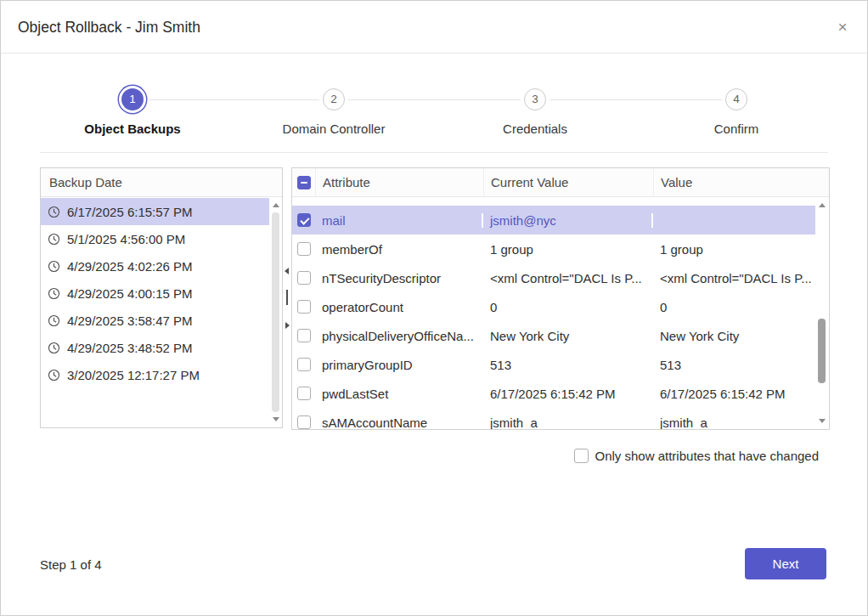 This screenshot has height=616, width=868. What do you see at coordinates (287, 271) in the screenshot?
I see `collapse-left-icon` at bounding box center [287, 271].